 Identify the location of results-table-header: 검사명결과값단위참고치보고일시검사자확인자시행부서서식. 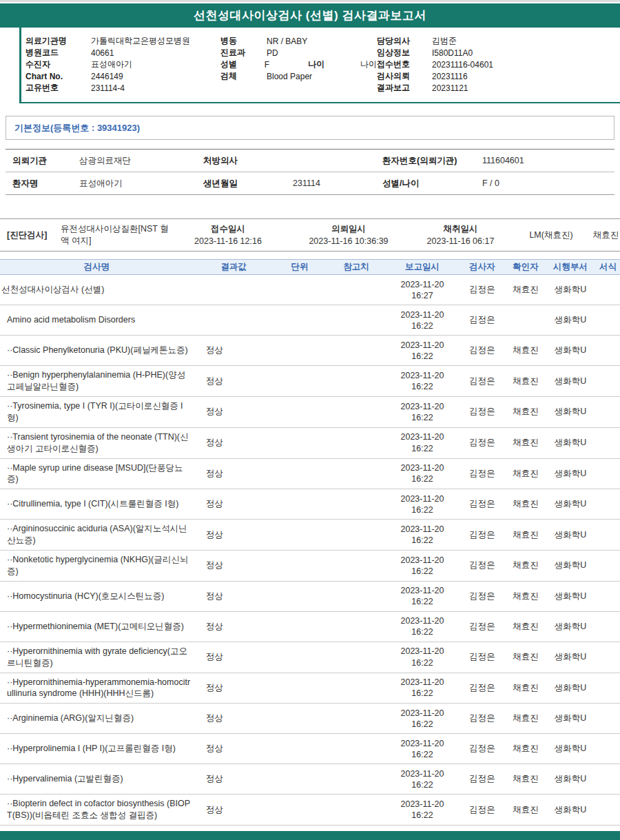
(310, 267).